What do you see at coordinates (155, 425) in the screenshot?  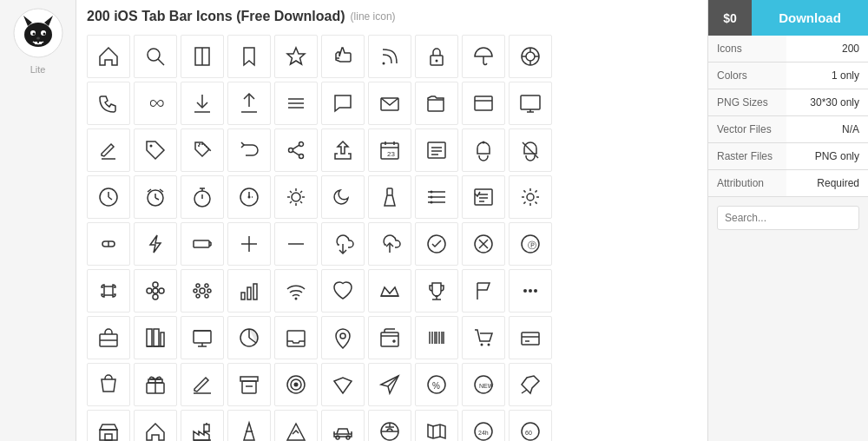 I see `icon-house` at bounding box center [155, 425].